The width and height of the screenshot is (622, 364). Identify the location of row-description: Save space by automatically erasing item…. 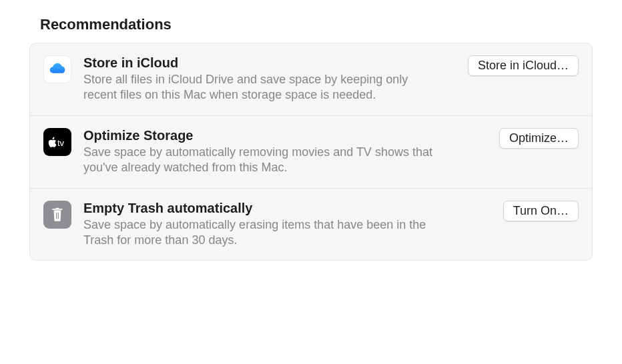
(260, 233).